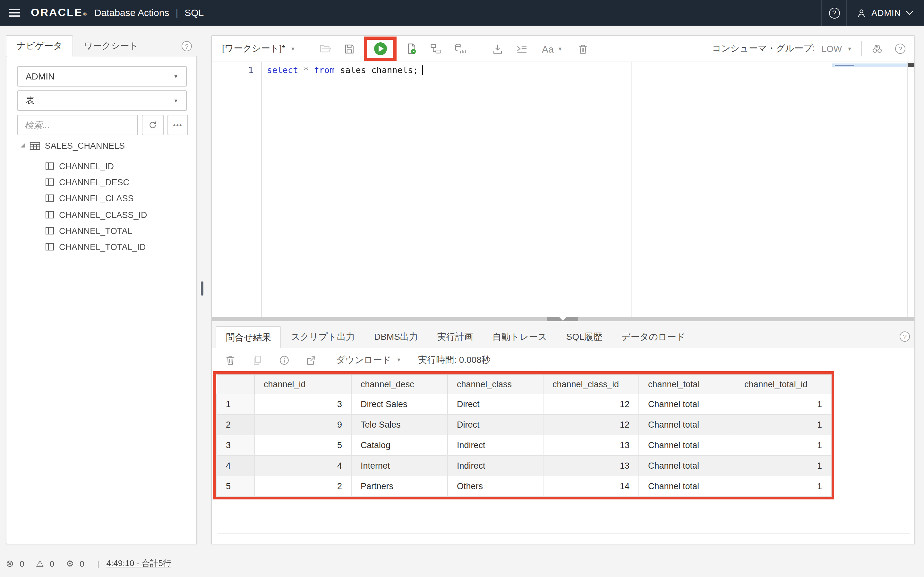  Describe the element at coordinates (460, 49) in the screenshot. I see `autotrace-button` at that location.